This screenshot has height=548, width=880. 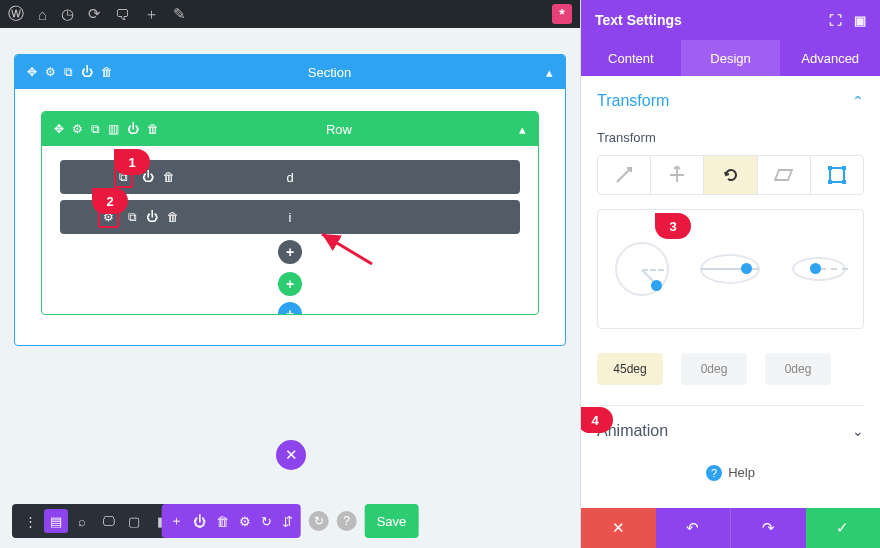 I want to click on wireframe-view-icon: ▤, so click(x=56, y=521).